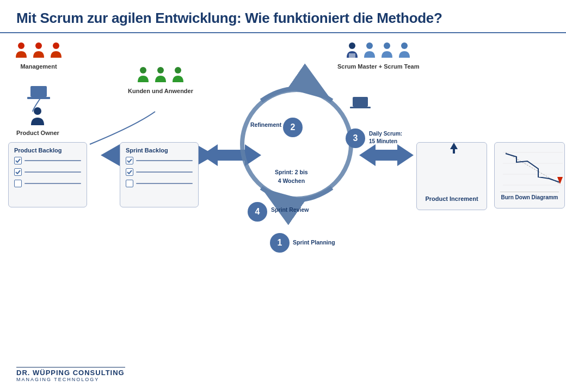 This screenshot has width=566, height=392. I want to click on sprint-step-1: 1, so click(280, 243).